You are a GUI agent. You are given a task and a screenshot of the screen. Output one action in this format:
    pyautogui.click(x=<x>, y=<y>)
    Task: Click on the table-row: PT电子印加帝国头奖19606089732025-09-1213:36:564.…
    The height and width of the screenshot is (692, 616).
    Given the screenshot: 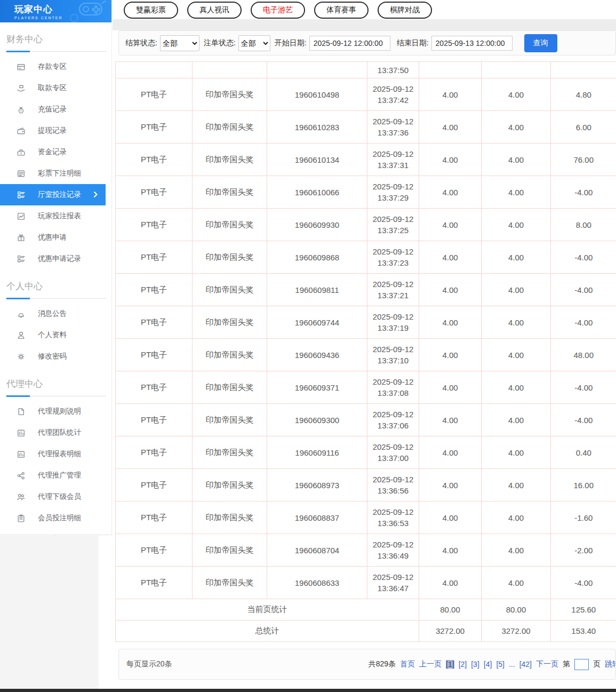 What is the action you would take?
    pyautogui.click(x=366, y=486)
    